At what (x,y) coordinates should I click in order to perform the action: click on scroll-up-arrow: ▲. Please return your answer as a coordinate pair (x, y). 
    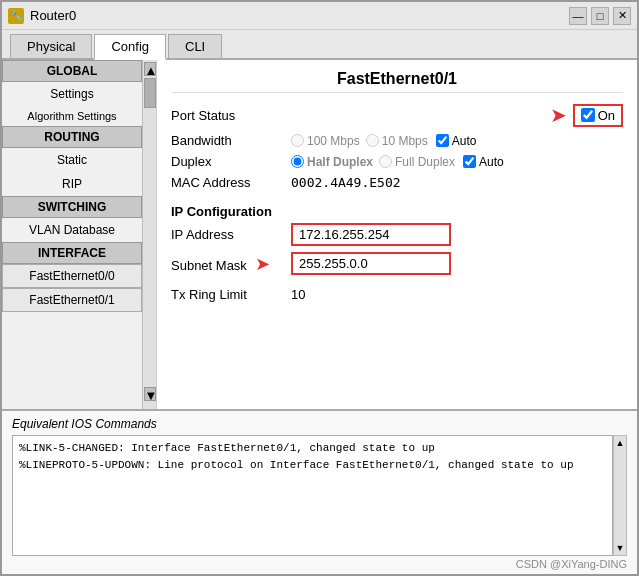
    Looking at the image, I should click on (150, 69).